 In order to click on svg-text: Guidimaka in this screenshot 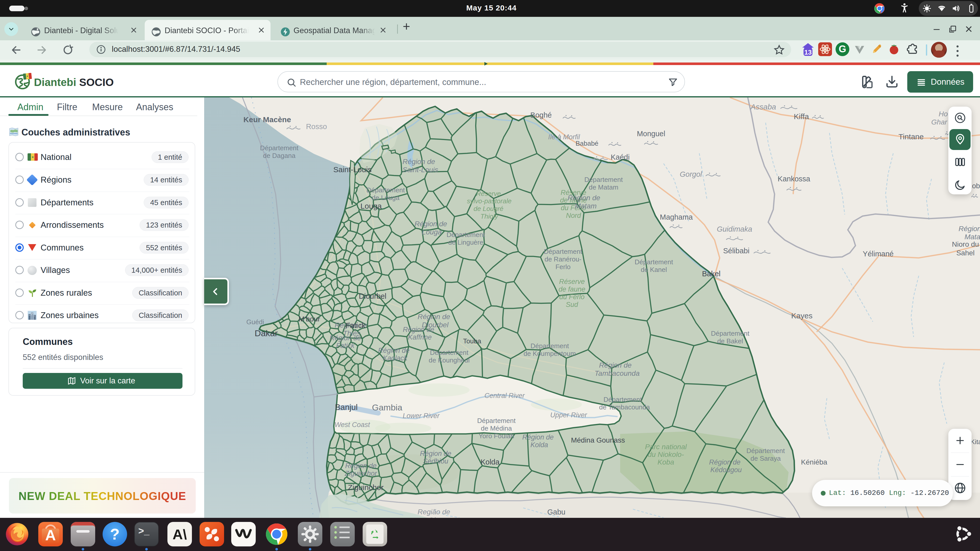, I will do `click(735, 229)`.